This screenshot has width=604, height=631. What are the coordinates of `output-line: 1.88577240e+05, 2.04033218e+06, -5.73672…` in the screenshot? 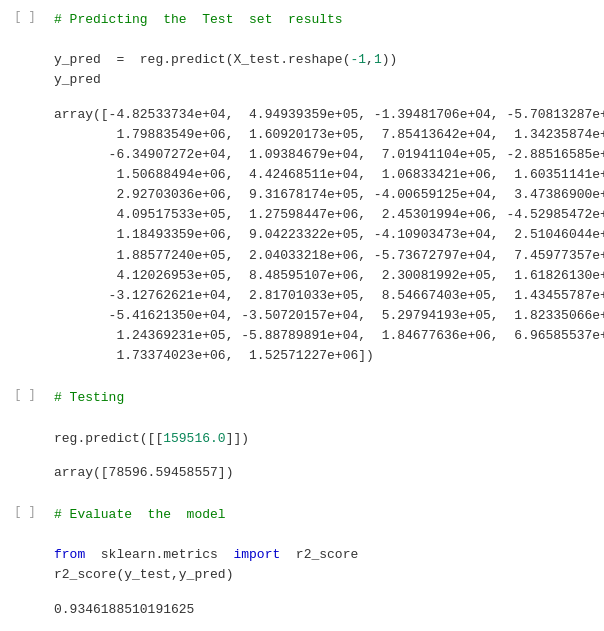 It's located at (325, 256).